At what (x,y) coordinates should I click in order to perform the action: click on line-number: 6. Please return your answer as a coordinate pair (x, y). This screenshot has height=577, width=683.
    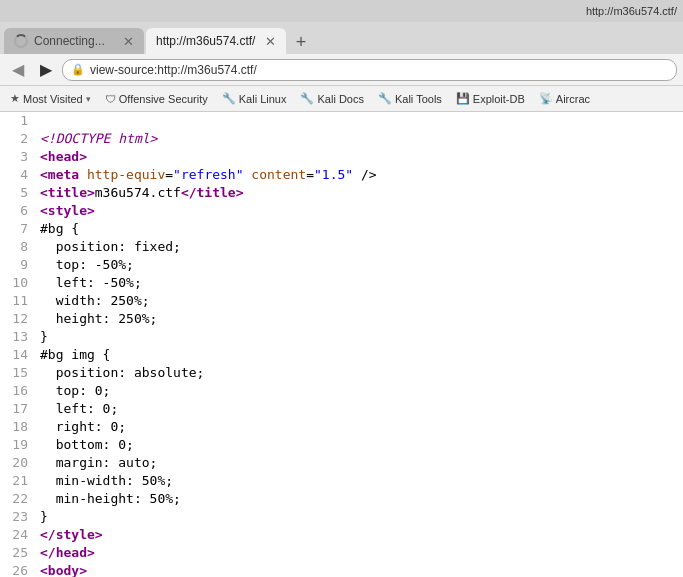
    Looking at the image, I should click on (18, 211).